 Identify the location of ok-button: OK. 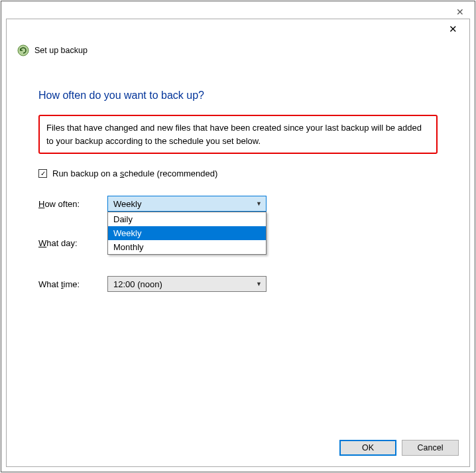
(368, 448).